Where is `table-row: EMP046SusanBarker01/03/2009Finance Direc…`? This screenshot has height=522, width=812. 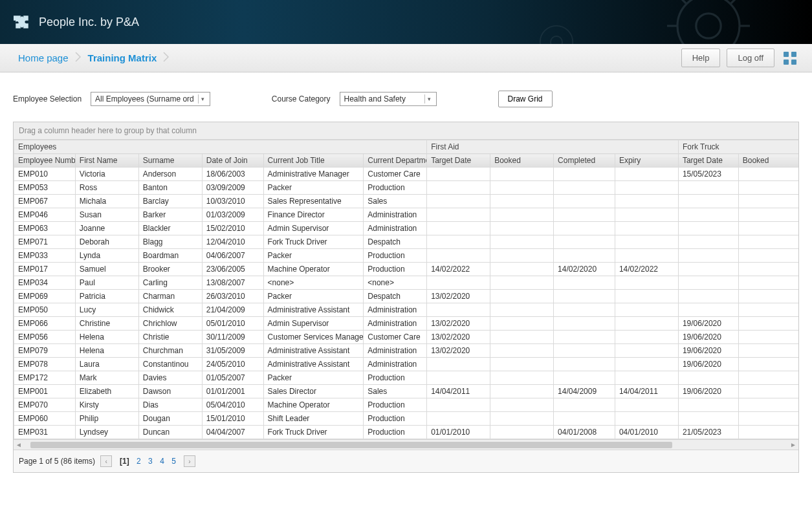 table-row: EMP046SusanBarker01/03/2009Finance Direc… is located at coordinates (406, 215).